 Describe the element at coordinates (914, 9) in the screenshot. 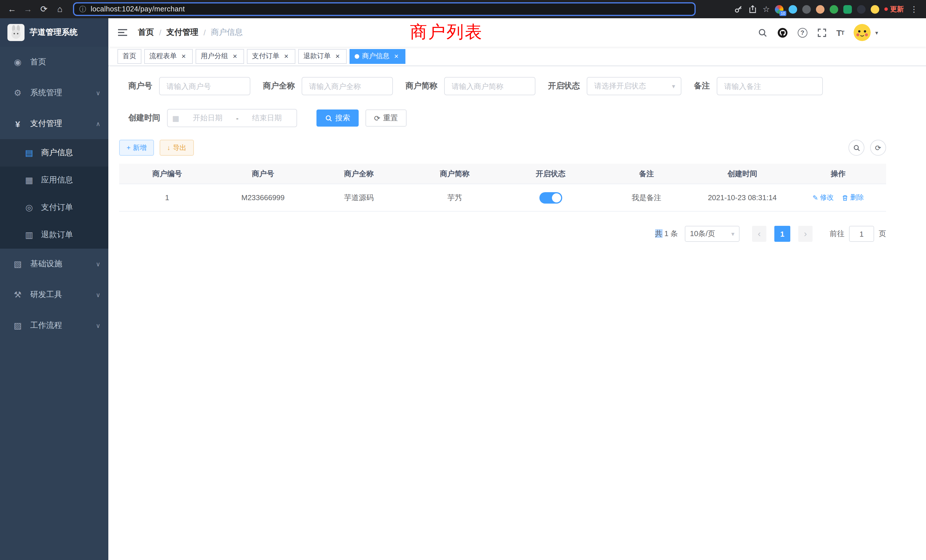

I see `browser-menu-icon: ⋮` at that location.